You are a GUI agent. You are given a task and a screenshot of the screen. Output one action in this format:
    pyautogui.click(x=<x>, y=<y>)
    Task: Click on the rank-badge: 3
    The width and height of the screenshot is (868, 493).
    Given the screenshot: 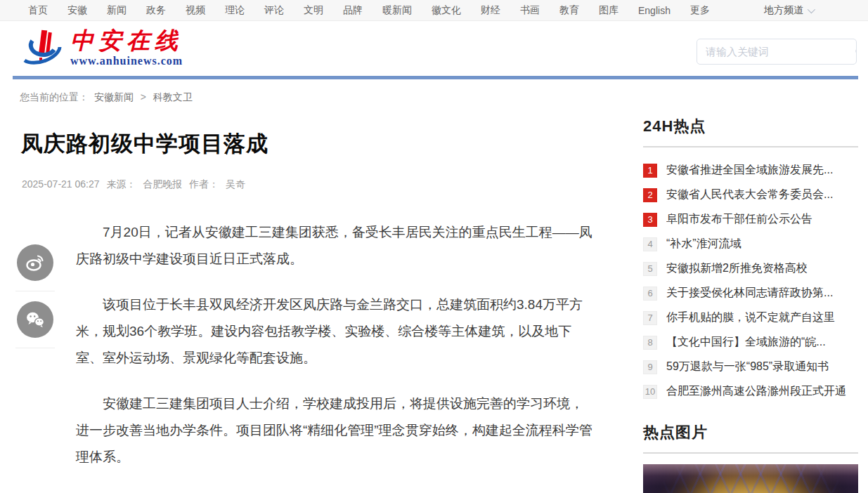 What is the action you would take?
    pyautogui.click(x=650, y=220)
    